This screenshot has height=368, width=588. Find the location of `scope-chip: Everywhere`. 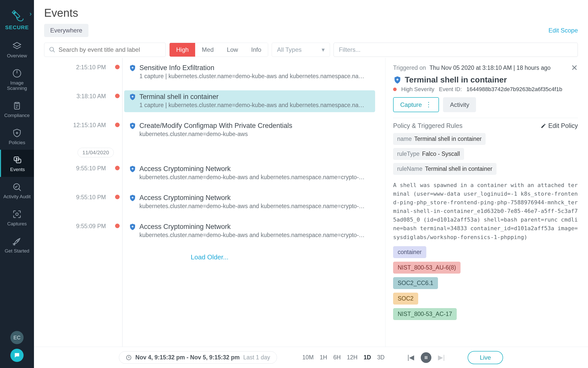

scope-chip: Everywhere is located at coordinates (66, 30).